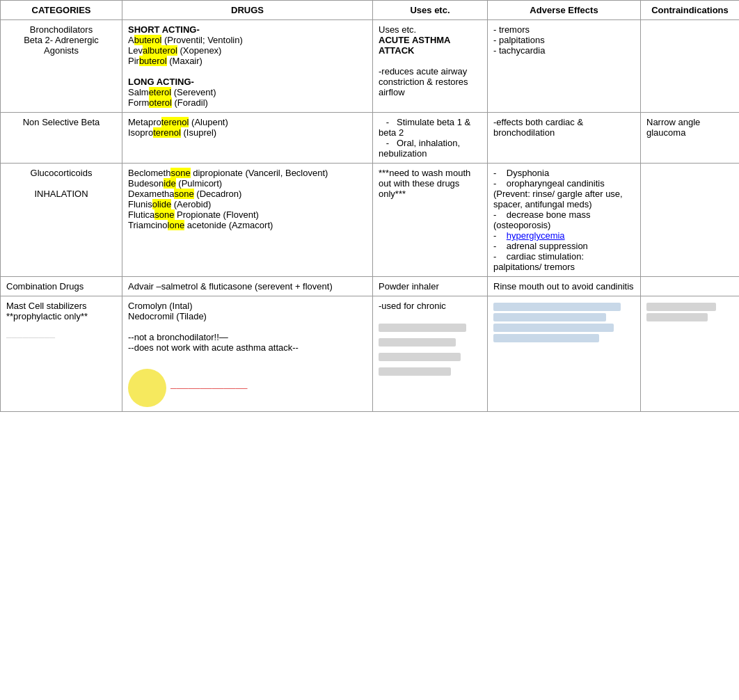 The width and height of the screenshot is (739, 700). What do you see at coordinates (564, 287) in the screenshot?
I see `adverse-combination: Rinse mouth out to avoid candinitis` at bounding box center [564, 287].